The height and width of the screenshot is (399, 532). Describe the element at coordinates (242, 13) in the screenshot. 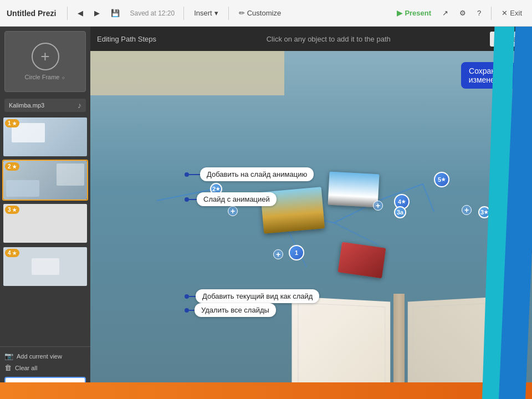

I see `pencil-icon: ✏` at that location.